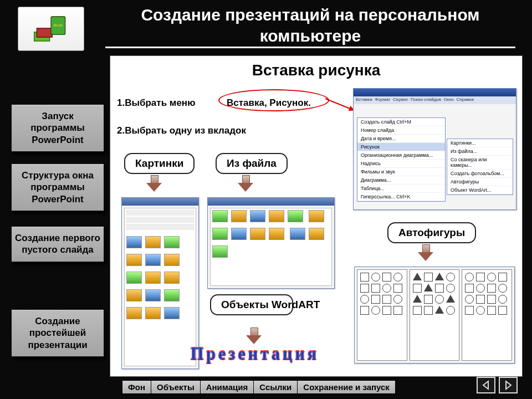 This screenshot has width=532, height=399. What do you see at coordinates (252, 163) in the screenshot?
I see `option-from-file: Из файла` at bounding box center [252, 163].